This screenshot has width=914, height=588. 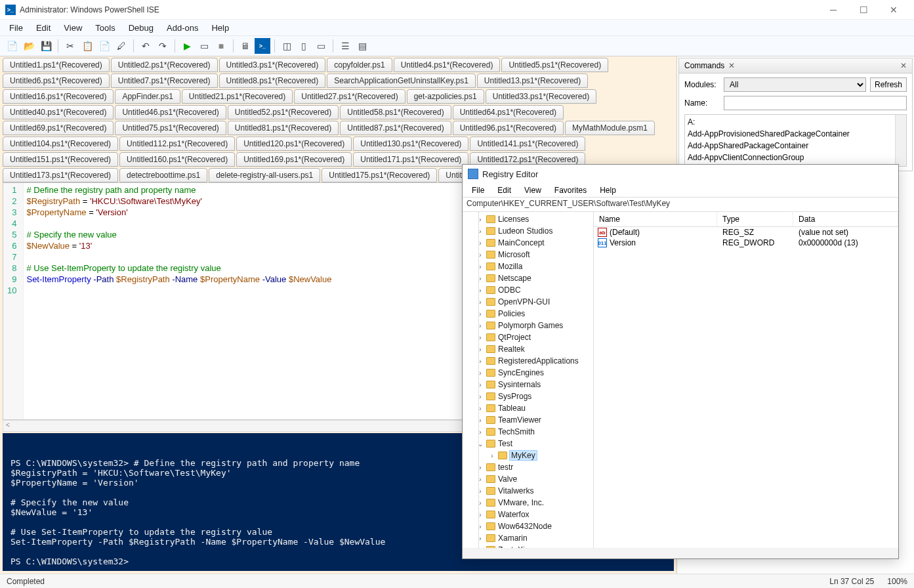 I want to click on menu-tools: Tools, so click(x=105, y=28).